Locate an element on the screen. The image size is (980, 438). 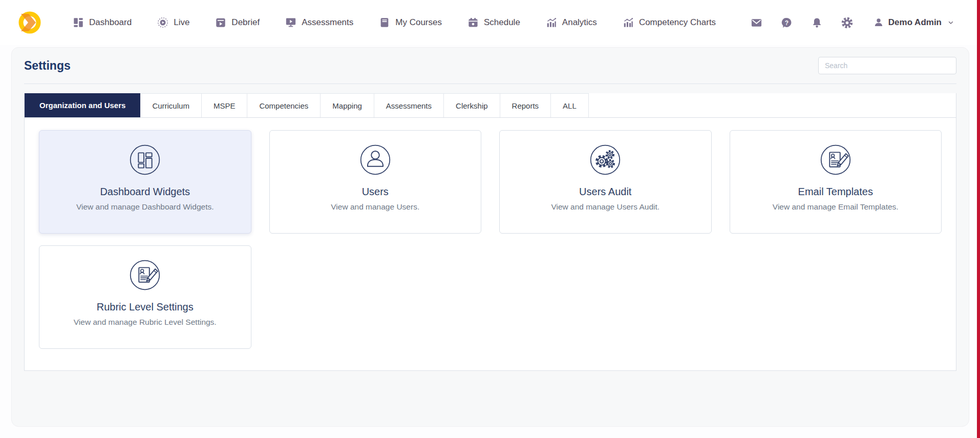
card-description: View and manage Email Templates. is located at coordinates (836, 207).